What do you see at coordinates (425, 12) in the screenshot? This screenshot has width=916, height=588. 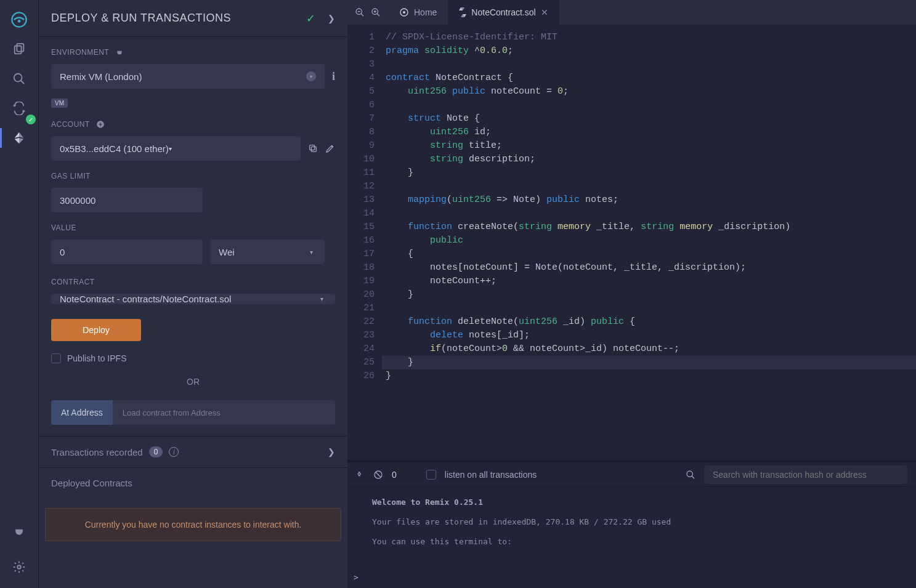 I see `tab-home-label: Home` at bounding box center [425, 12].